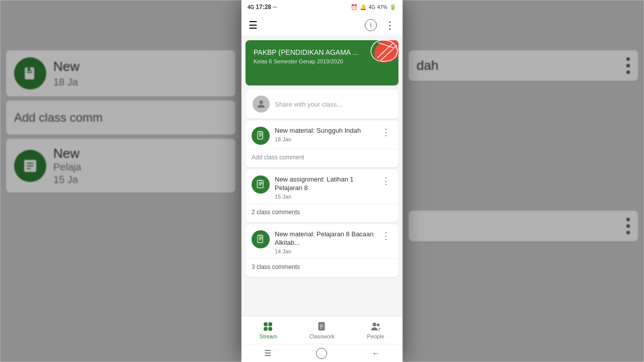  I want to click on nav-classwork: Classwork, so click(322, 330).